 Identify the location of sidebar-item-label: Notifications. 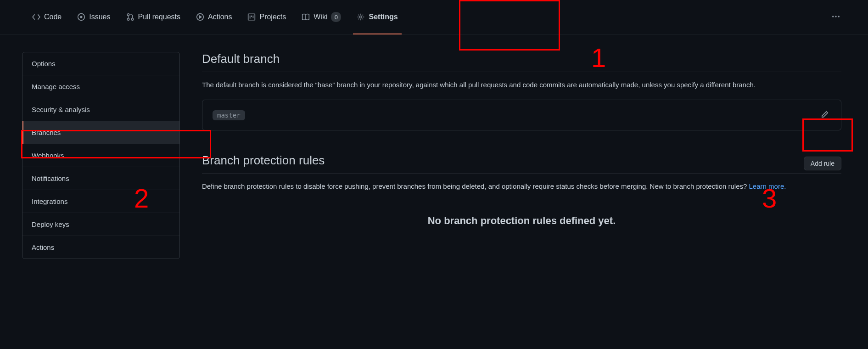
(50, 178).